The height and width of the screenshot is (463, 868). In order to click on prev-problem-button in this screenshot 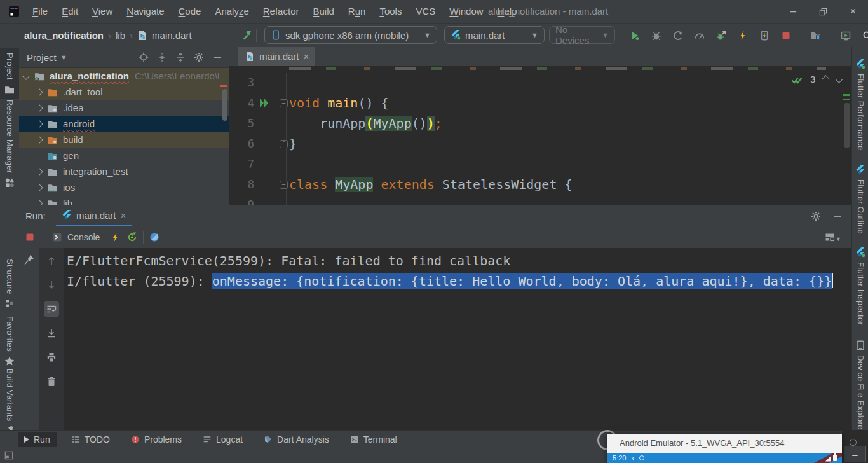, I will do `click(826, 79)`.